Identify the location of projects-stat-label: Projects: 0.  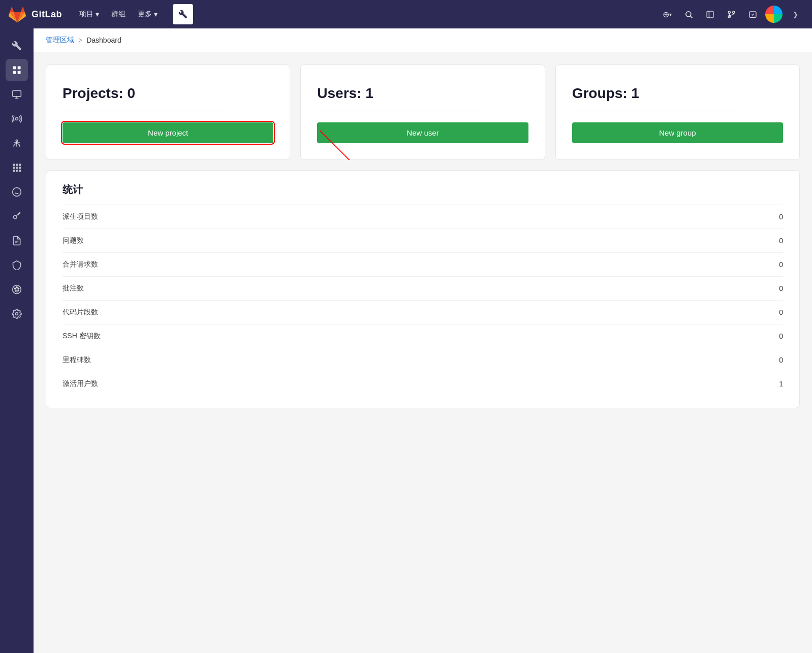
(99, 93).